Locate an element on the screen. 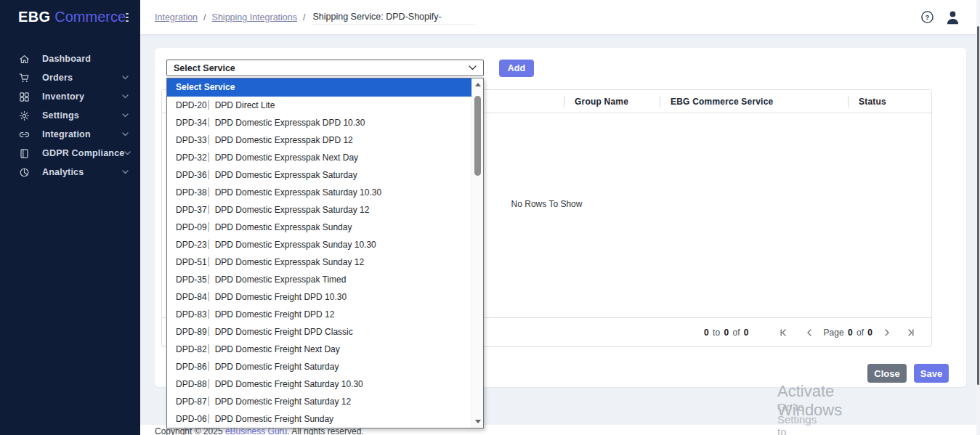  dropdown-option: DPD-34DPD Domestic Expresspak DPD 10.30 is located at coordinates (325, 123).